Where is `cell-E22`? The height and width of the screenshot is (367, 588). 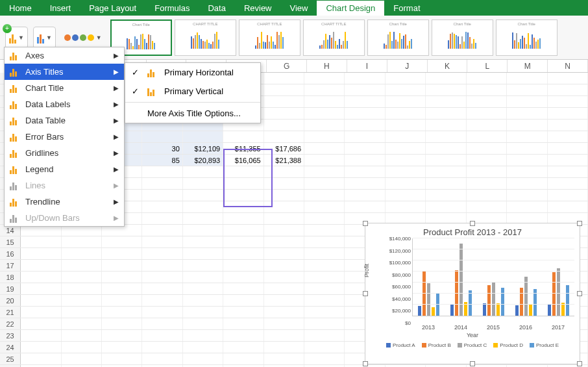
cell-E22 is located at coordinates (203, 323).